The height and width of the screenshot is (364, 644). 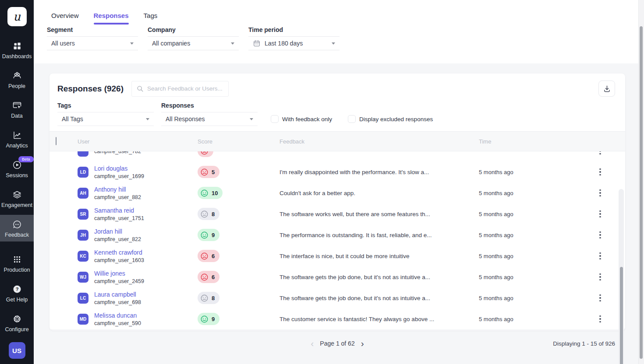 I want to click on score-badge: 8, so click(x=209, y=298).